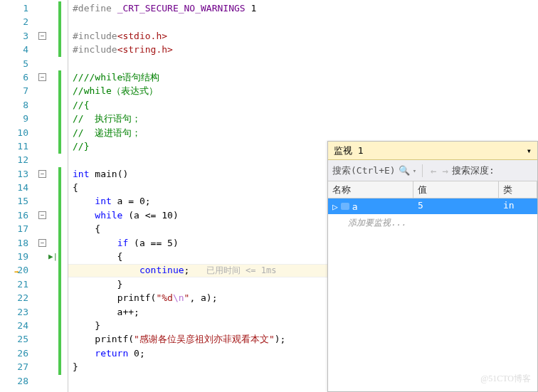 The width and height of the screenshot is (538, 392). What do you see at coordinates (18, 201) in the screenshot?
I see `line-number: 15` at bounding box center [18, 201].